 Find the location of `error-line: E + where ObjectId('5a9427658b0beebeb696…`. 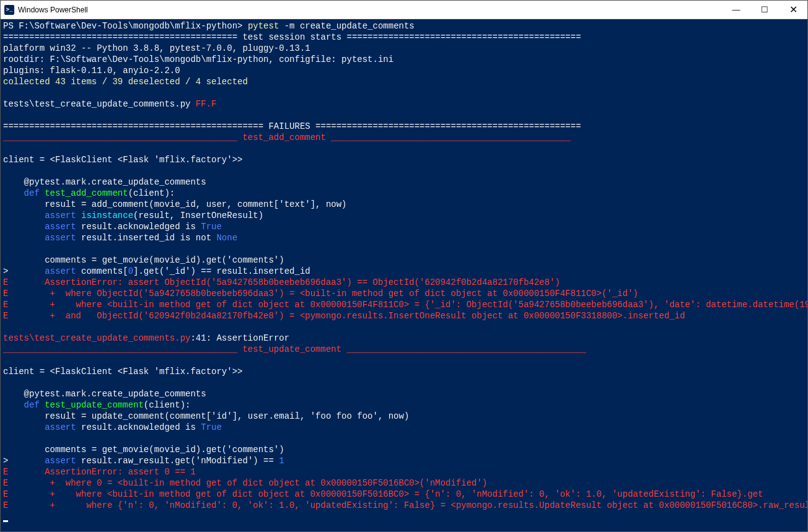

error-line: E + where ObjectId('5a9427658b0beebeb696… is located at coordinates (321, 294).